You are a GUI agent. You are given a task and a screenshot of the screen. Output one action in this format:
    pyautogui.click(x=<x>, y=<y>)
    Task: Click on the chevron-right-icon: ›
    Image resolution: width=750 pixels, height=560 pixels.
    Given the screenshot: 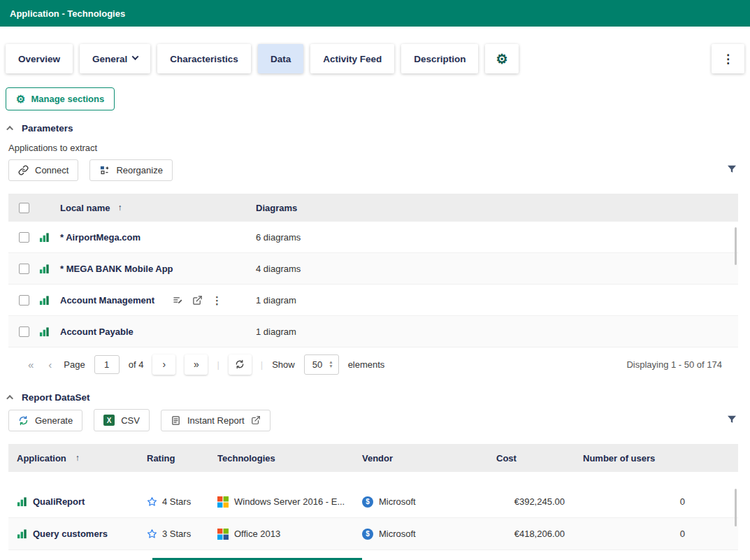 What is the action you would take?
    pyautogui.click(x=165, y=364)
    